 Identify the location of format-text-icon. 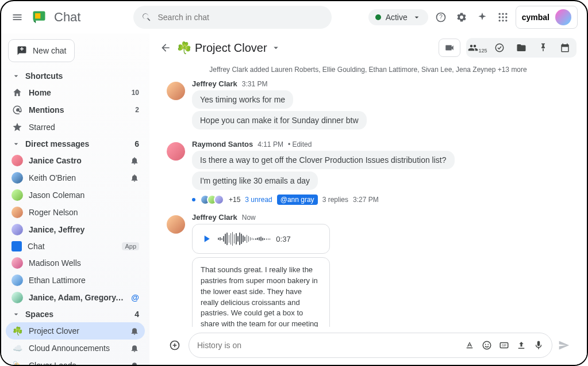
(470, 345).